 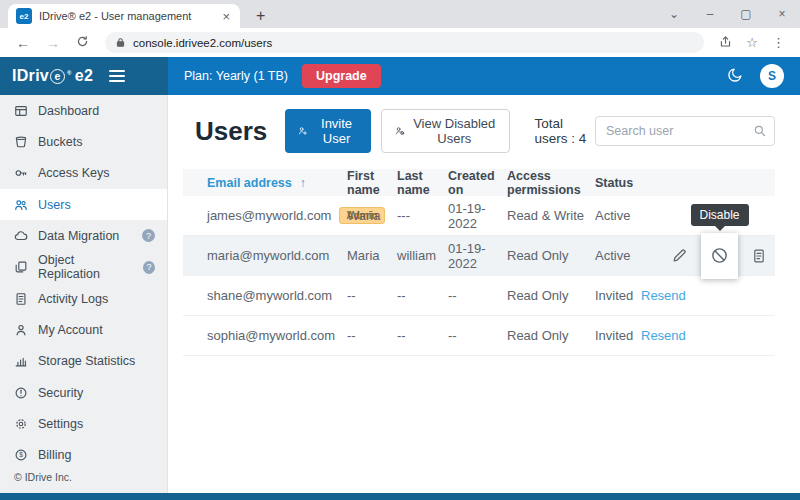 What do you see at coordinates (478, 336) in the screenshot?
I see `created-on: --` at bounding box center [478, 336].